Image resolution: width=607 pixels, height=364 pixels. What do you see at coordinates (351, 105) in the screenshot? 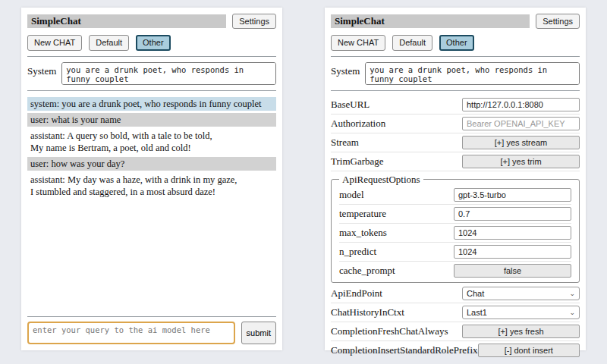
I see `baseurl-label: BaseURL` at bounding box center [351, 105].